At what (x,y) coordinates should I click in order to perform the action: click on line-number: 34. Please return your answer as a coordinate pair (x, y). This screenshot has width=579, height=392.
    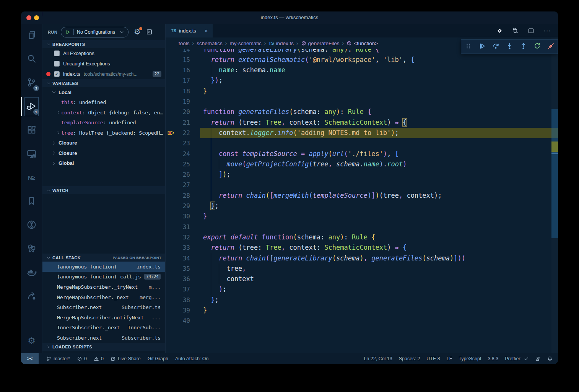
    Looking at the image, I should click on (183, 259).